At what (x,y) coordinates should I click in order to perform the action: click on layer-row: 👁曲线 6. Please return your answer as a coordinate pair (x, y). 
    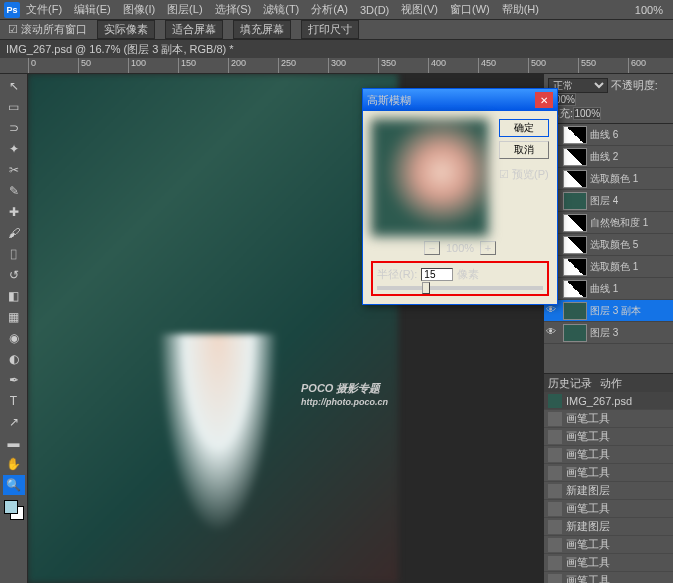
    Looking at the image, I should click on (608, 135).